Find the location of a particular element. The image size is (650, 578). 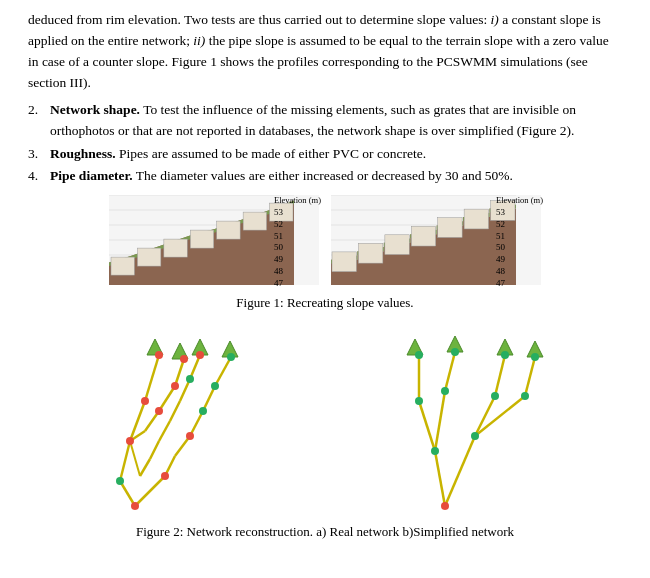

chart2: Elevation (m) 53 52 51 50 49 48 47 is located at coordinates (436, 242).